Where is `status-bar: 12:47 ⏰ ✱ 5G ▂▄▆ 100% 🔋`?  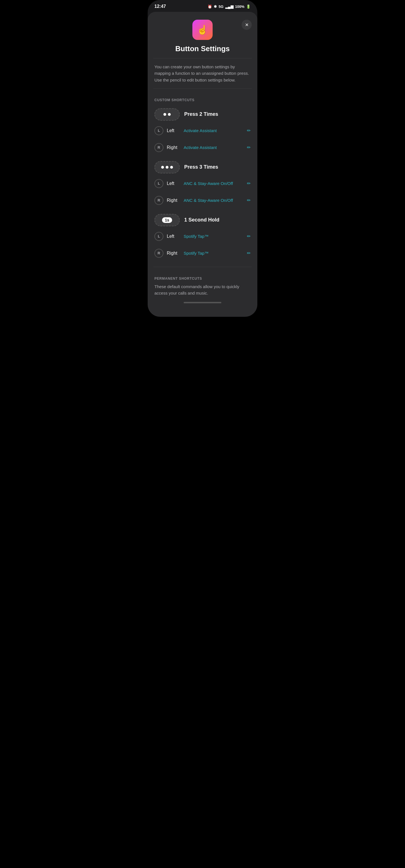
status-bar: 12:47 ⏰ ✱ 5G ▂▄▆ 100% 🔋 is located at coordinates (202, 5).